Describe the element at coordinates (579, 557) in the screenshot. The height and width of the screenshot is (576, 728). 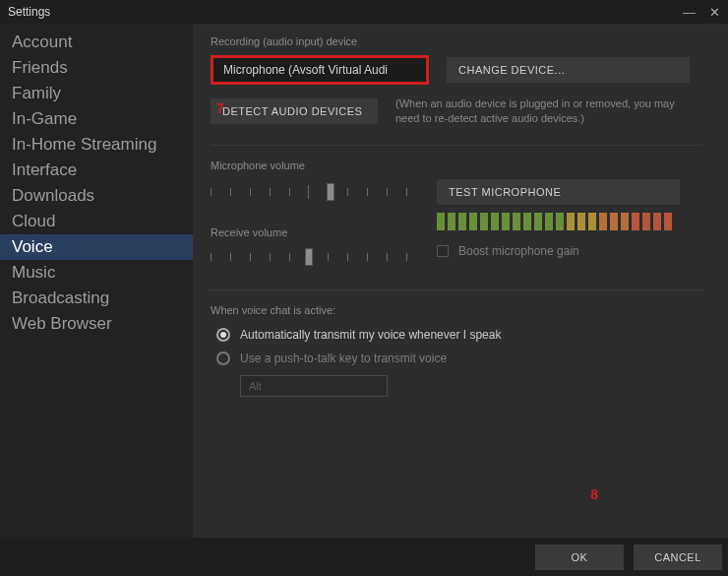
I see `ok-button: OK` at that location.